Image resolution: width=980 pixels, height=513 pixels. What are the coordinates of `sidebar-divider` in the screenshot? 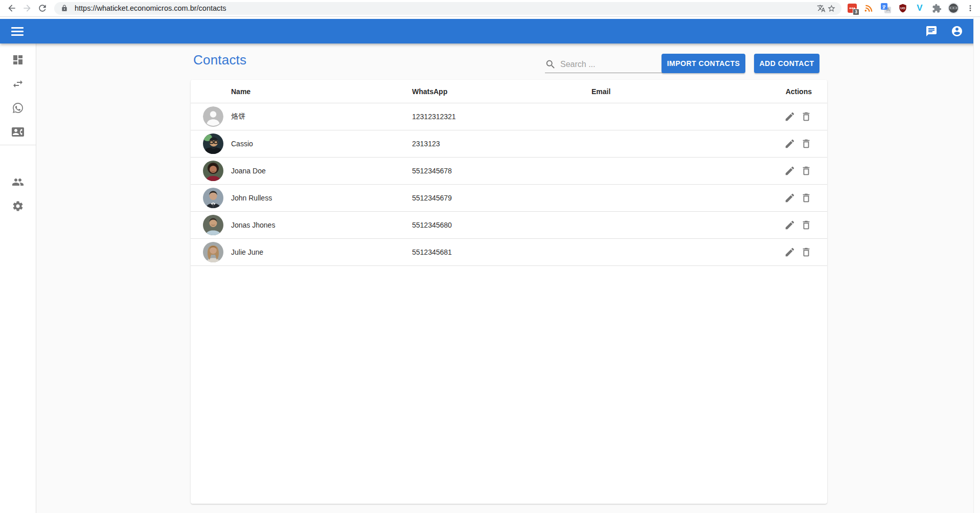 It's located at (18, 145).